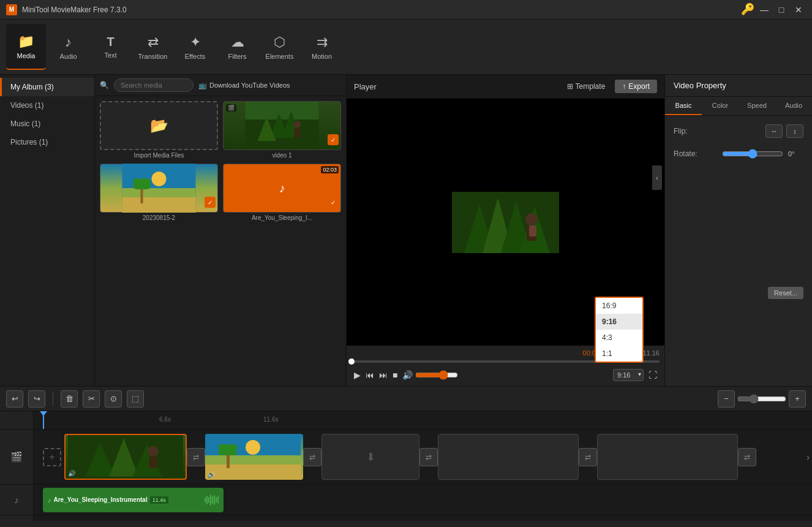  What do you see at coordinates (763, 154) in the screenshot?
I see `rotate-controls: 0°` at bounding box center [763, 154].